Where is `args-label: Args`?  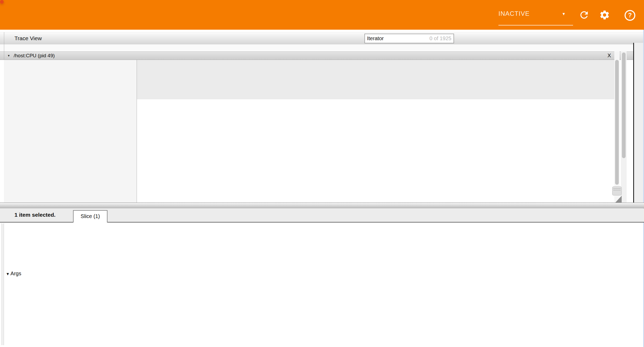
args-label: Args is located at coordinates (16, 273).